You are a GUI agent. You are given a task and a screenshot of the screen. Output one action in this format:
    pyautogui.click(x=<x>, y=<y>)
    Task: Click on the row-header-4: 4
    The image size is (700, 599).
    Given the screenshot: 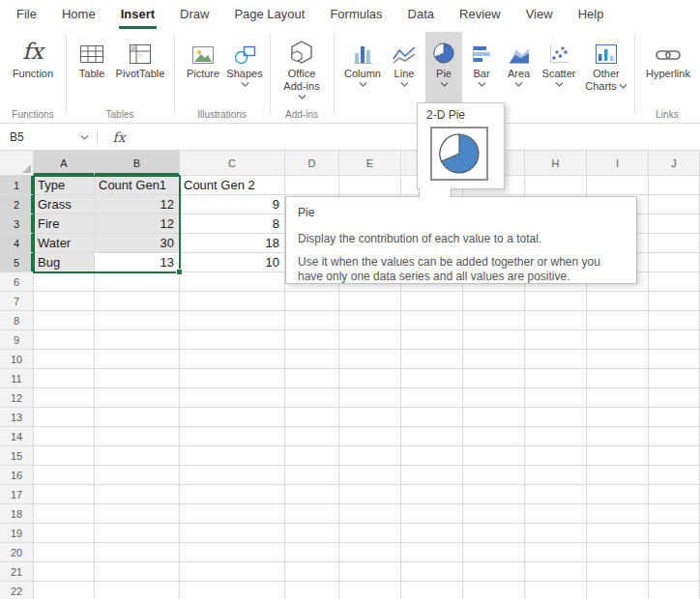 What is the action you would take?
    pyautogui.click(x=17, y=243)
    